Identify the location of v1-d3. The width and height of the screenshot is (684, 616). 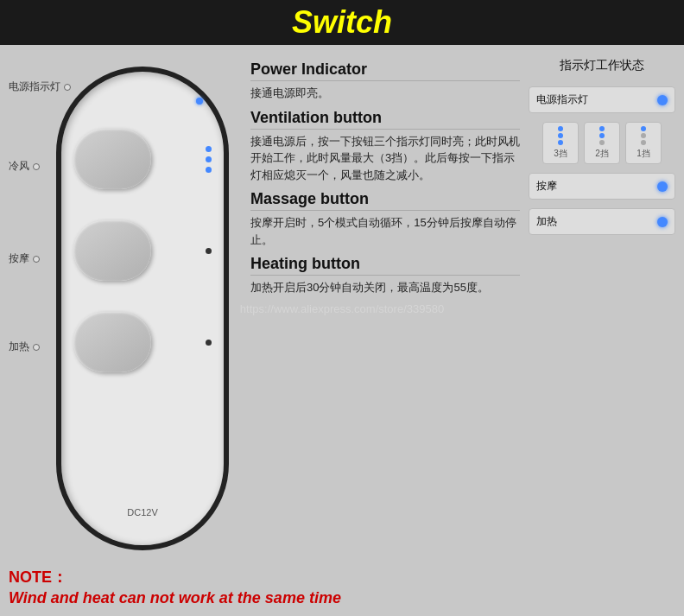
(643, 143).